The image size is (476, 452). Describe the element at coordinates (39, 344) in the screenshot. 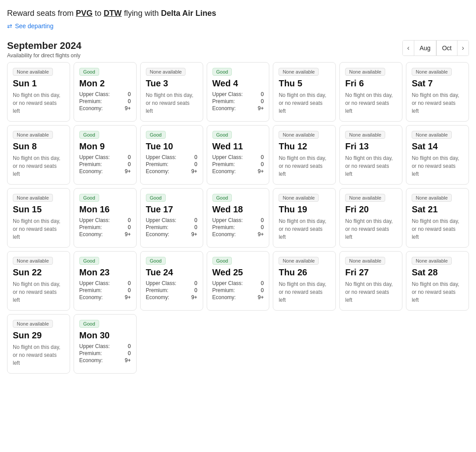

I see `calendar-cell-sun29: None available Sun 29 No flight on this …` at that location.